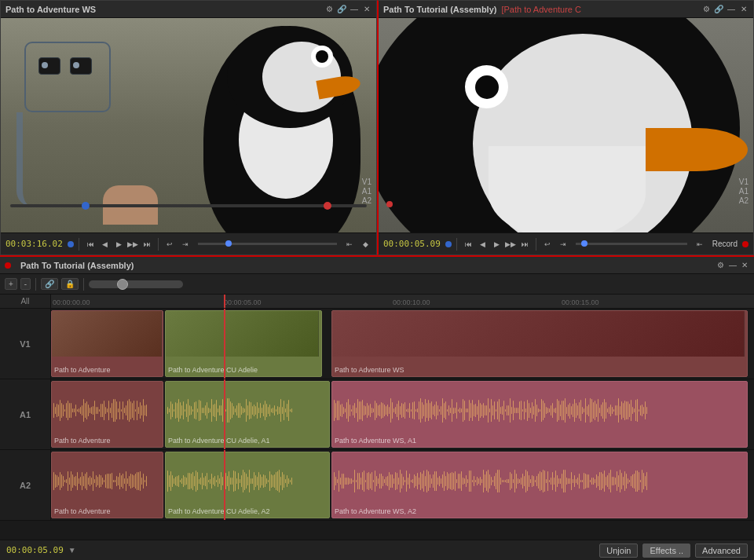 The height and width of the screenshot is (560, 754). I want to click on a2-clip-3-waveform, so click(540, 481).